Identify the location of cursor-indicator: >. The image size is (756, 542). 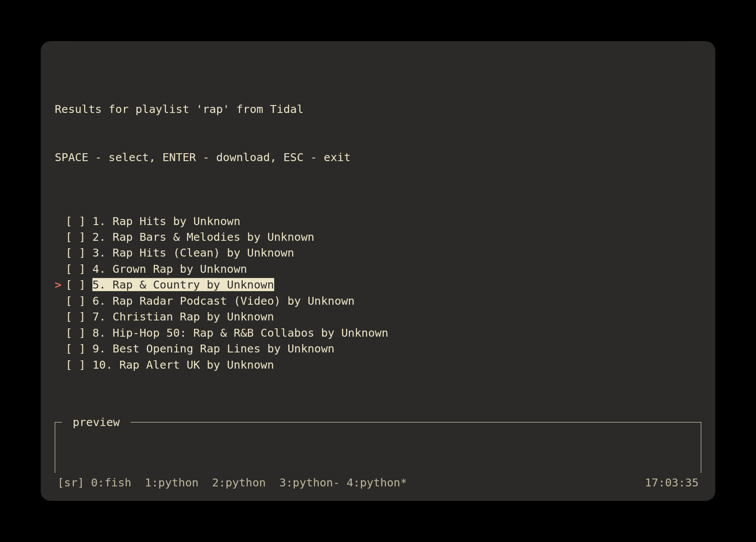
(60, 285).